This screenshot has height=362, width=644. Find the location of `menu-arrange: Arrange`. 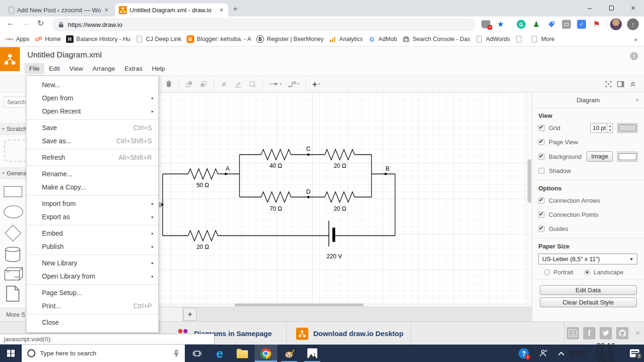

menu-arrange: Arrange is located at coordinates (104, 69).